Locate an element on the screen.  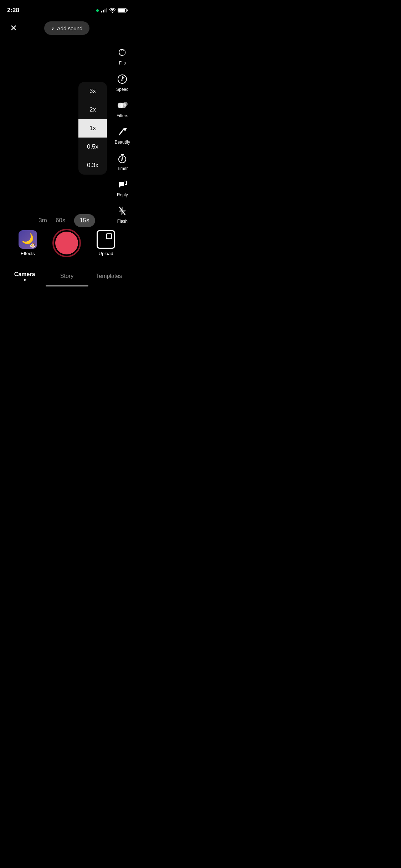
battery-icon is located at coordinates (122, 10).